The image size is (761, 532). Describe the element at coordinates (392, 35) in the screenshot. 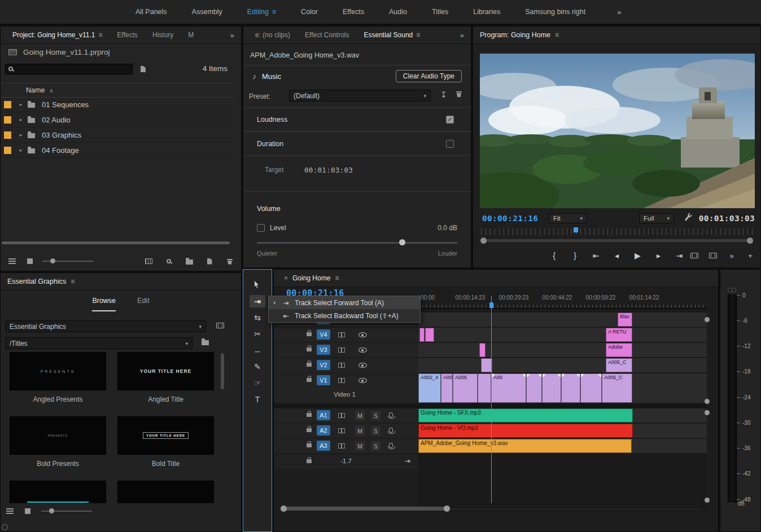

I see `tab-essential-sound: Essential Sound≡` at that location.